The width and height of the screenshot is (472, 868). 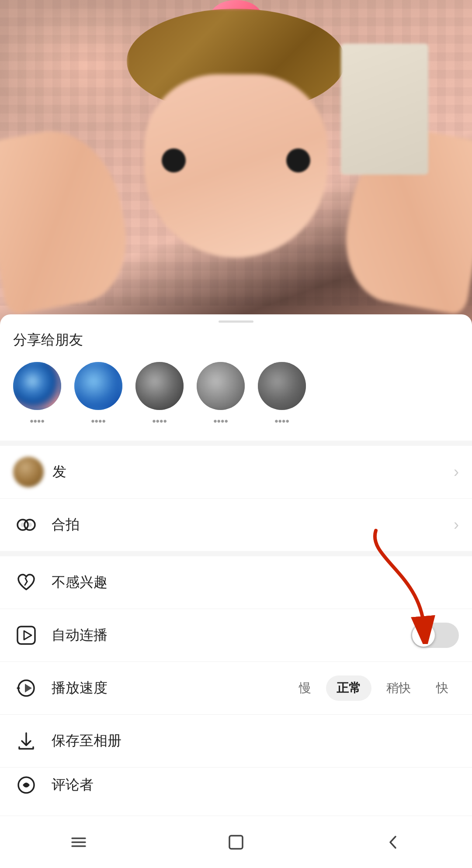 What do you see at coordinates (236, 525) in the screenshot?
I see `collab-menu-item: 合拍 ›` at bounding box center [236, 525].